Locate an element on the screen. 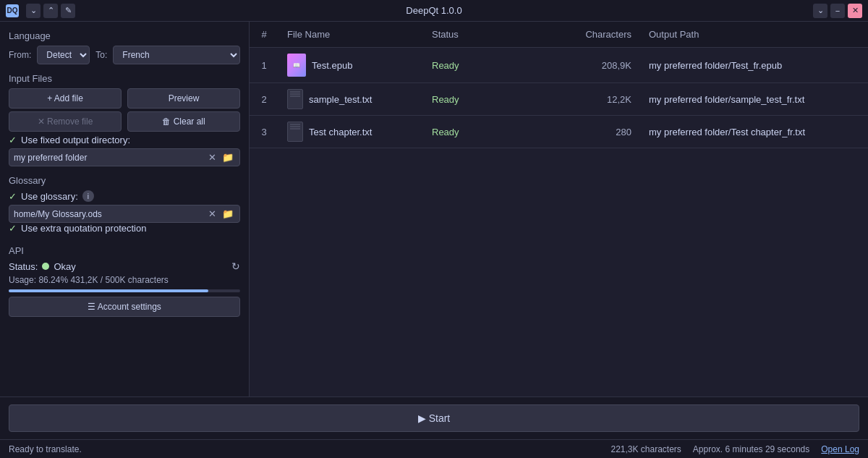 The width and height of the screenshot is (868, 458). clear-all-button: 🗑 Clear all is located at coordinates (184, 122).